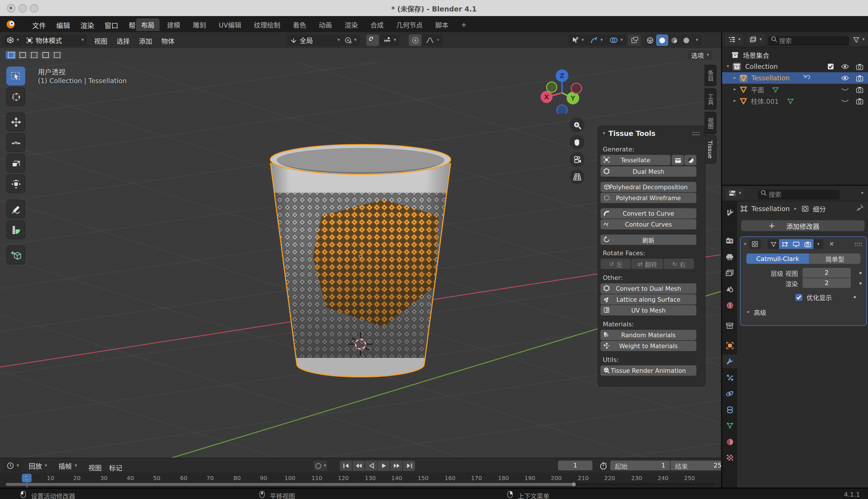  What do you see at coordinates (574, 484) in the screenshot?
I see `scrollbar-handle` at bounding box center [574, 484].